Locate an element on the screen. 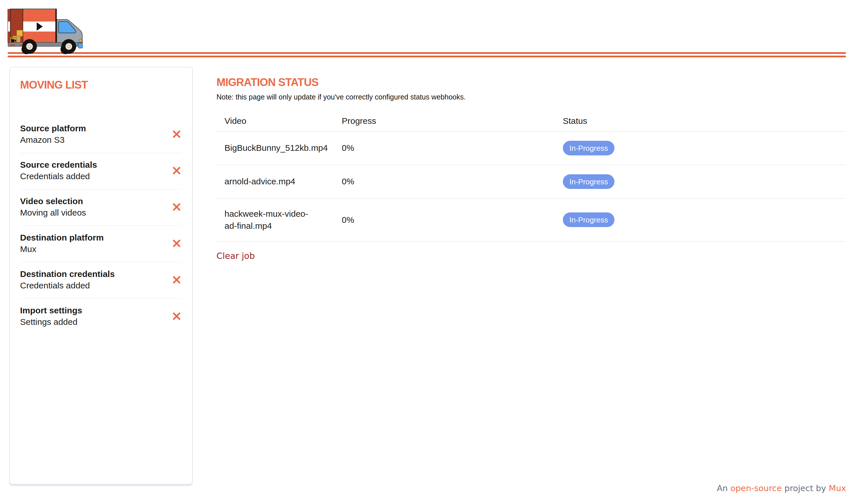  migration-status-title: MIGRATION STATUS is located at coordinates (531, 82).